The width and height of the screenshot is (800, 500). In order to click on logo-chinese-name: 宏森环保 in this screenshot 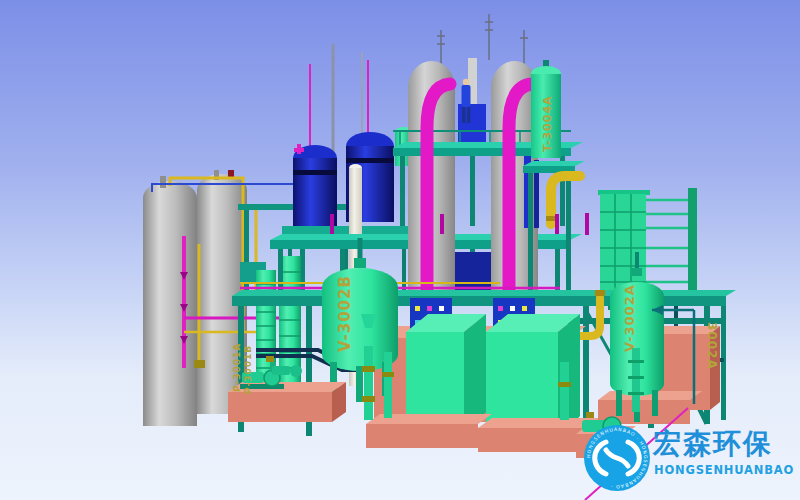, I will do `click(712, 444)`.